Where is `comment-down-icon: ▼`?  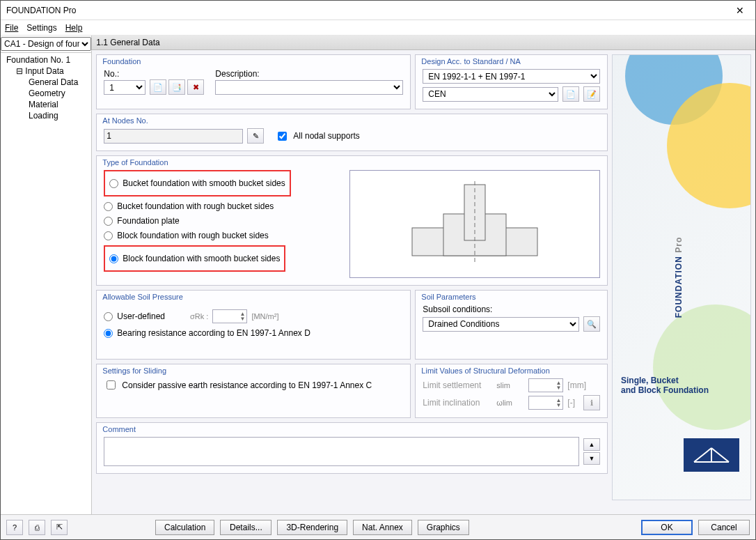
comment-down-icon: ▼ is located at coordinates (592, 458).